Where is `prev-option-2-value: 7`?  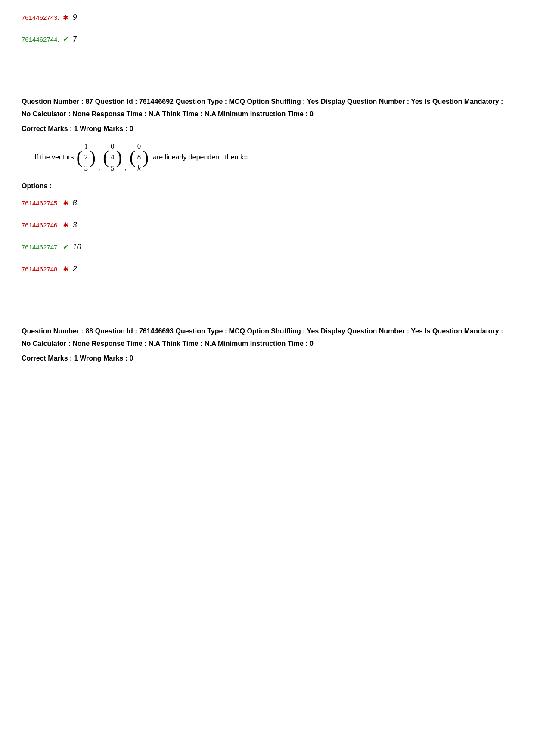 prev-option-2-value: 7 is located at coordinates (75, 40).